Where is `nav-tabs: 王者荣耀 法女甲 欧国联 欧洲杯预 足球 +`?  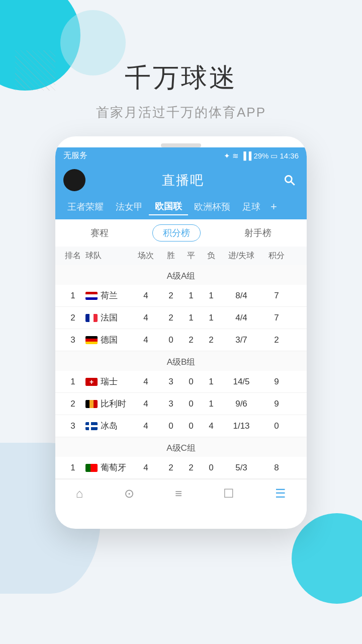
nav-tabs: 王者荣耀 法女甲 欧国联 欧洲杯预 足球 + is located at coordinates (181, 209).